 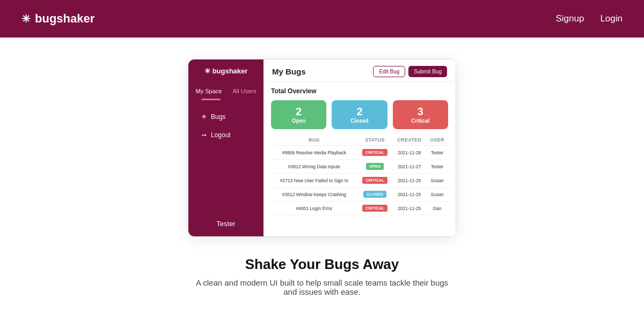 I want to click on table-row: #3812 Wrong Data Inputs OPEN 2021-11-27 …, so click(x=360, y=167).